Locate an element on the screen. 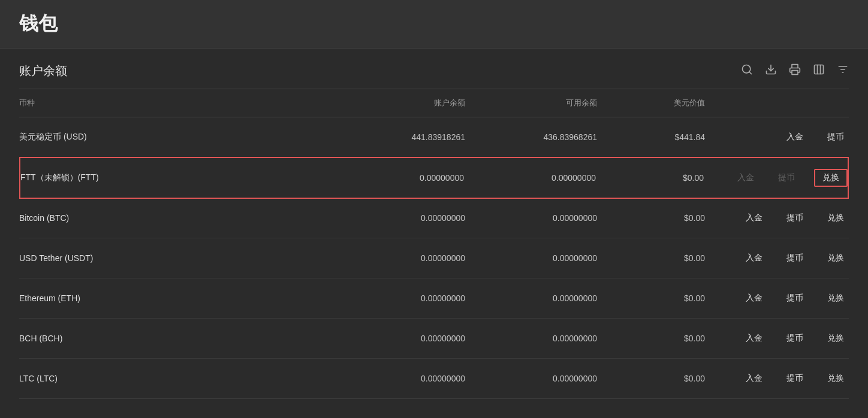 The image size is (868, 418). col-actions-header is located at coordinates (777, 103).